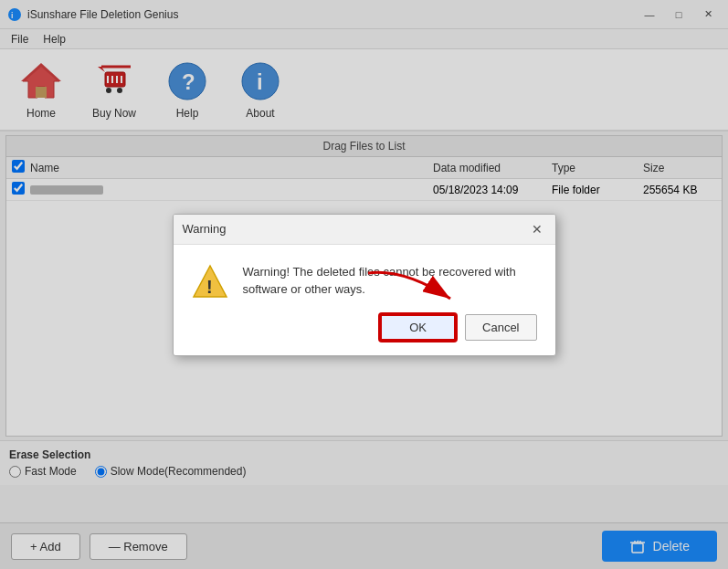  What do you see at coordinates (364, 285) in the screenshot?
I see `warning-modal: Warning ✕ ! Warning! The deleted files c…` at bounding box center [364, 285].